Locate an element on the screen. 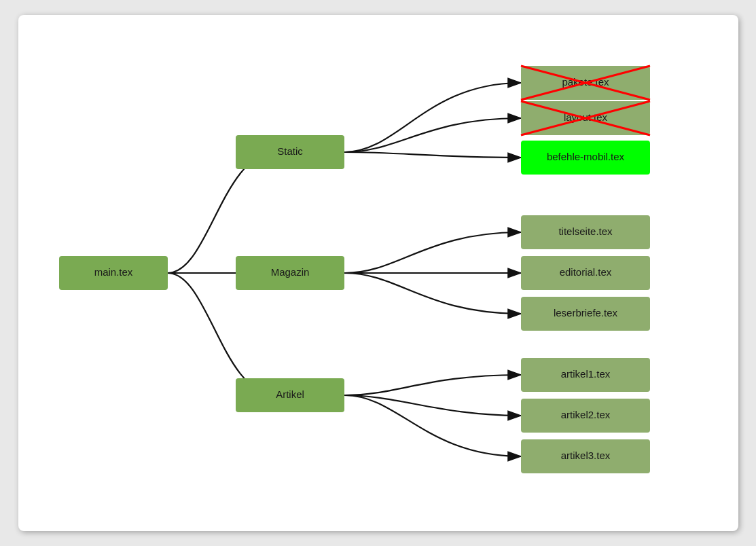 This screenshot has height=546, width=756. node-main-label: main.tex is located at coordinates (113, 272).